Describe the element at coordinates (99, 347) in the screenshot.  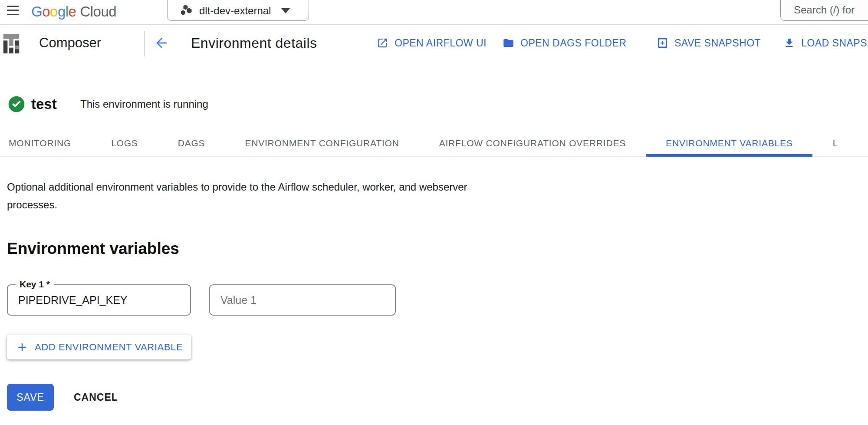
I see `add-environment-variable-button: ADD ENVIRONMENT VARIABLE` at that location.